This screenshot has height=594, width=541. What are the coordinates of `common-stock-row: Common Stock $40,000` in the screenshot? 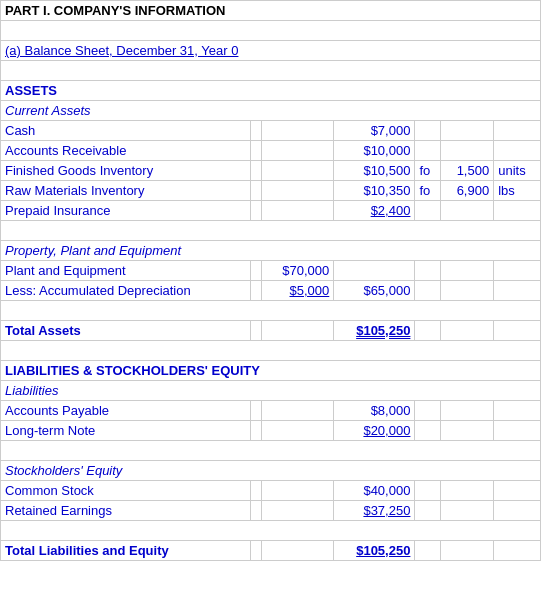 It's located at (271, 491).